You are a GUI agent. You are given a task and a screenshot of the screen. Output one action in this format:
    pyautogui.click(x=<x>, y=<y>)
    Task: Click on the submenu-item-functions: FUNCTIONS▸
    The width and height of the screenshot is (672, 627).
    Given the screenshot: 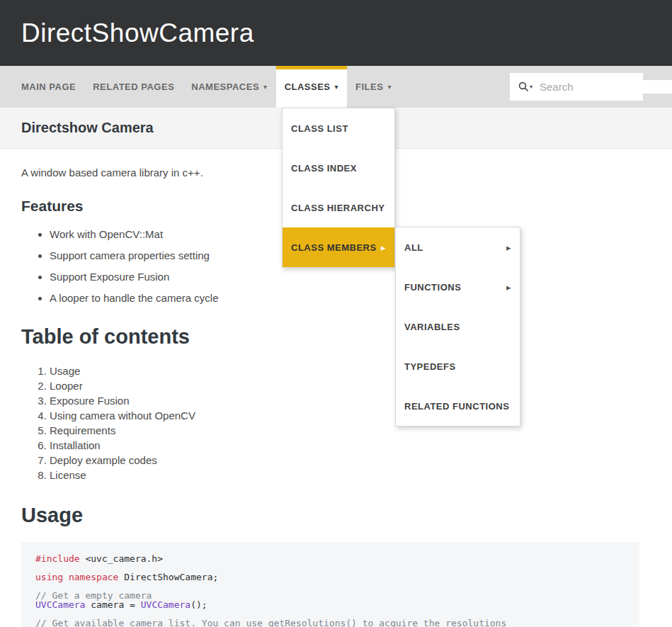 What is the action you would take?
    pyautogui.click(x=457, y=287)
    